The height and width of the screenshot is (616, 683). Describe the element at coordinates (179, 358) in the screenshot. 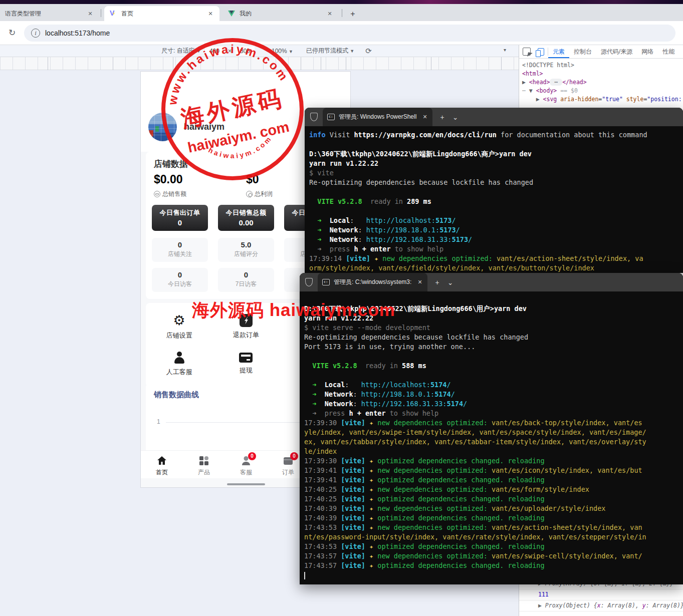

I see `person-icon` at that location.